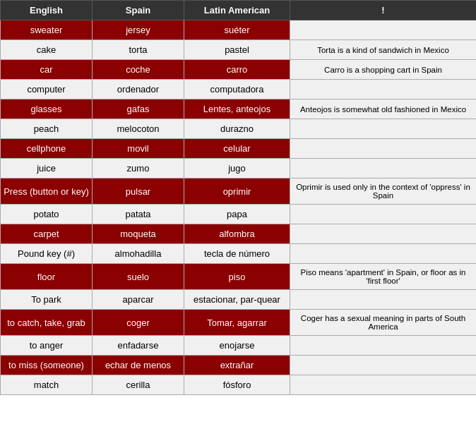  I want to click on cell-spain: almohadilla, so click(138, 254).